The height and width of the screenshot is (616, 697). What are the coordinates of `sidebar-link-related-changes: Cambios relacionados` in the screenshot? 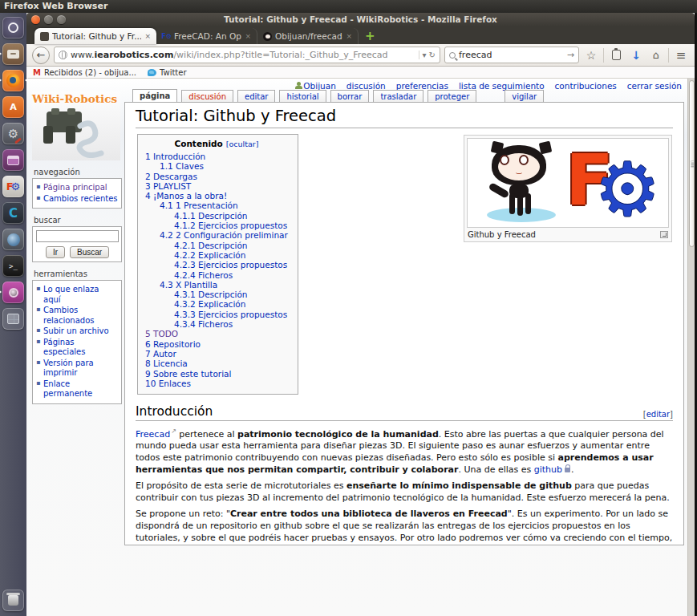 It's located at (77, 316).